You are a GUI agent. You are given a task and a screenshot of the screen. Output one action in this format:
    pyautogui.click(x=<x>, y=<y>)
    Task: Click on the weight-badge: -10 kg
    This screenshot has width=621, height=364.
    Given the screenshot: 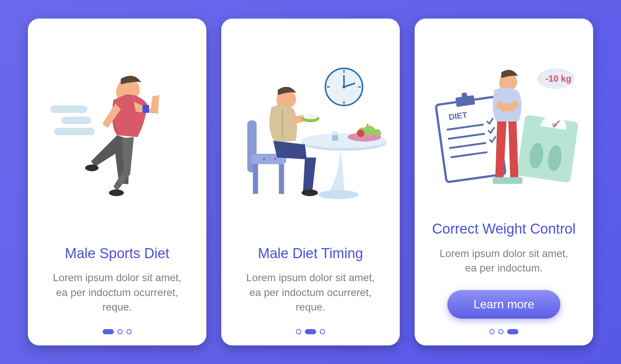 What is the action you would take?
    pyautogui.click(x=559, y=79)
    